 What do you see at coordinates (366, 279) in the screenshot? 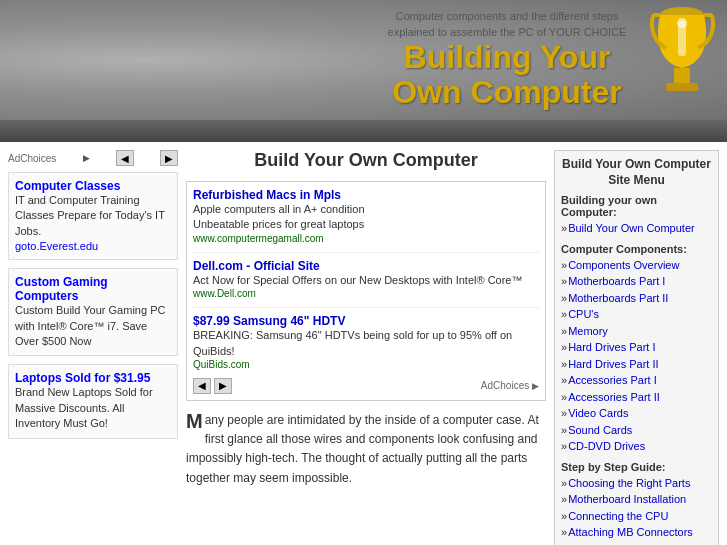
I see `ad-item-2: Dell.com - Official Site Act Now for Spe…` at bounding box center [366, 279].